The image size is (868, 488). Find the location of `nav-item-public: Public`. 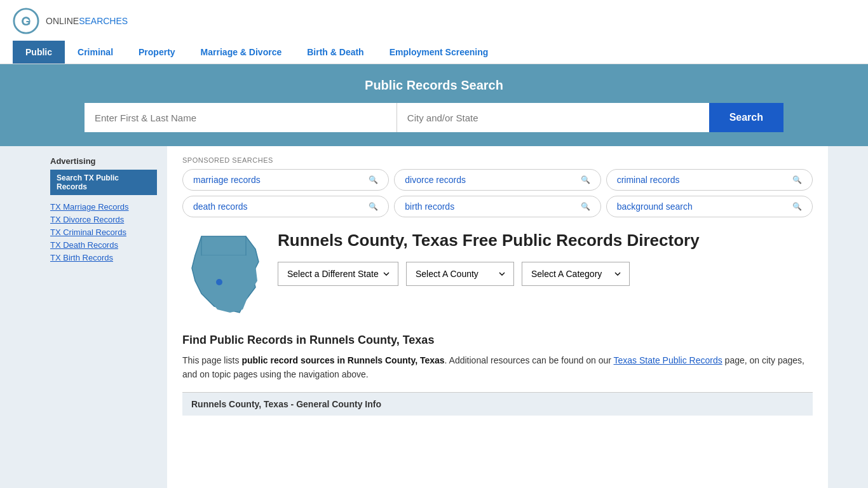

nav-item-public: Public is located at coordinates (39, 52).